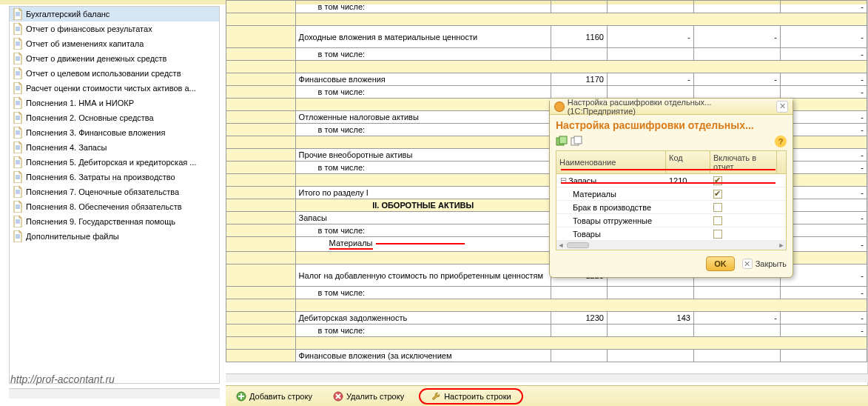  What do you see at coordinates (114, 103) in the screenshot?
I see `sidebar-item: Пояснения 1. НМА и НИОКР` at bounding box center [114, 103].